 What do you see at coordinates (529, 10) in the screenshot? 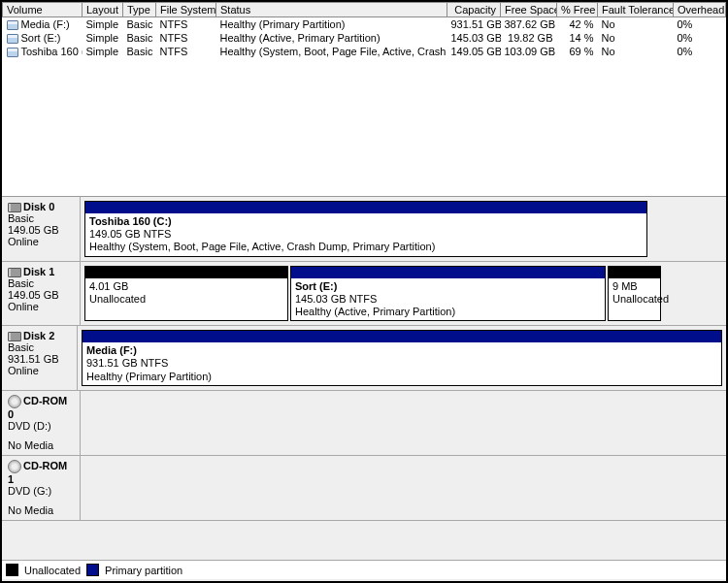
I see `col-free: Free Space` at bounding box center [529, 10].